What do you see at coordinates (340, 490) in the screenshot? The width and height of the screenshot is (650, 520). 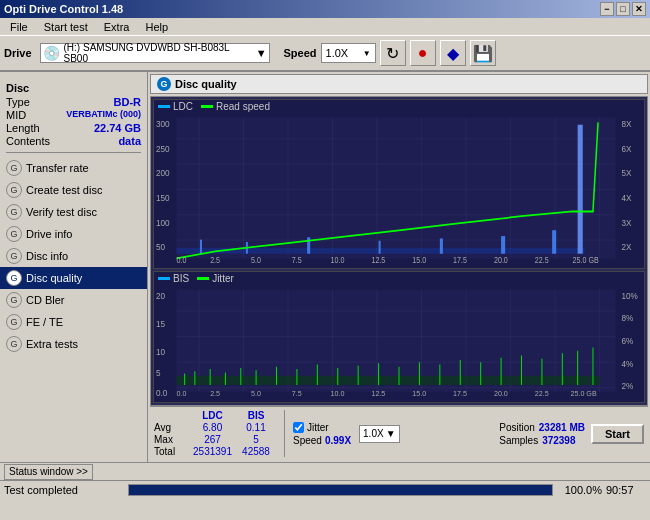 I see `progress-bar` at bounding box center [340, 490].